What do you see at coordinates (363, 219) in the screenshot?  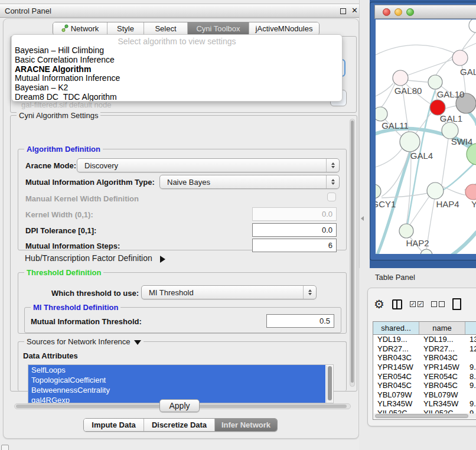 I see `splitter-collapse-icon` at bounding box center [363, 219].